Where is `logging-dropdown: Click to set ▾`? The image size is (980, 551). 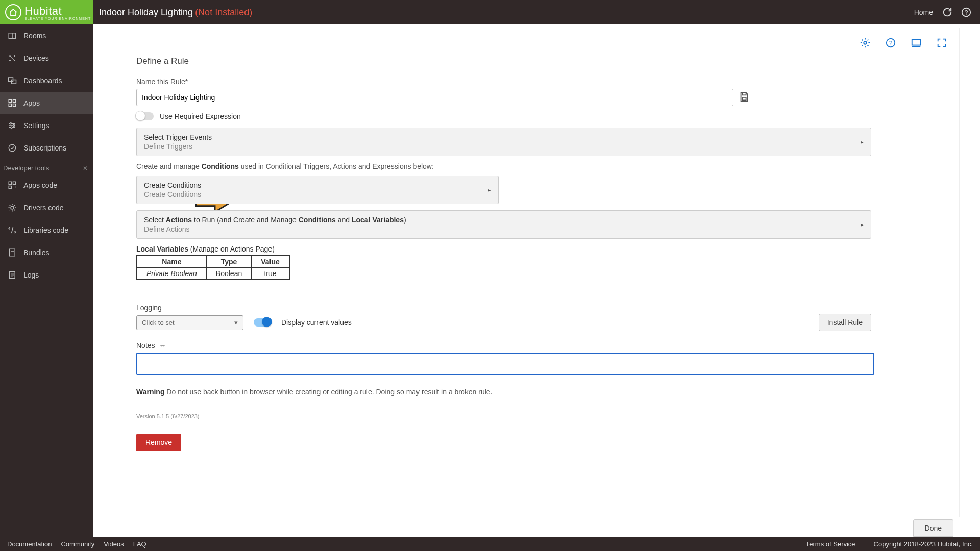 logging-dropdown: Click to set ▾ is located at coordinates (190, 322).